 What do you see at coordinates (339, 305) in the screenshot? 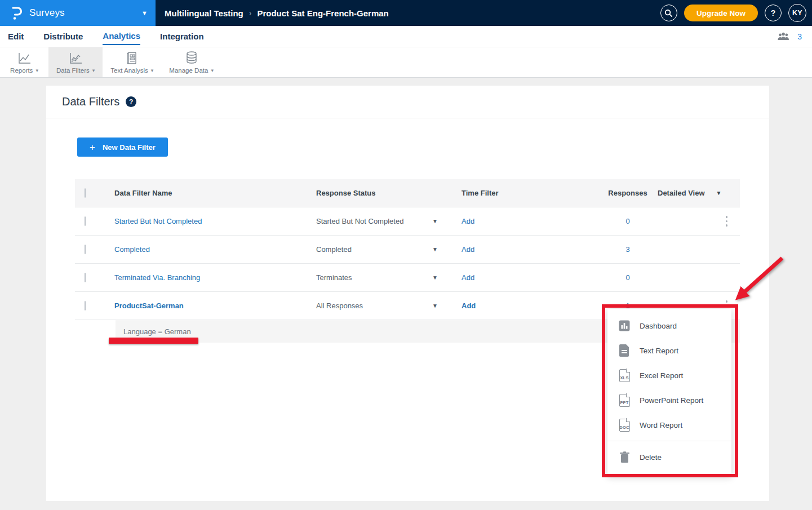
I see `status-value: All Responses` at bounding box center [339, 305].